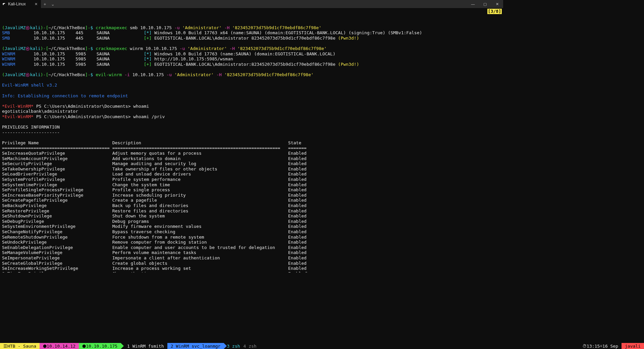 Image resolution: width=644 pixels, height=349 pixels. What do you see at coordinates (252, 195) in the screenshot?
I see `terminal-line: SeIncreaseBasePriorityPrivilege Increase…` at bounding box center [252, 195].